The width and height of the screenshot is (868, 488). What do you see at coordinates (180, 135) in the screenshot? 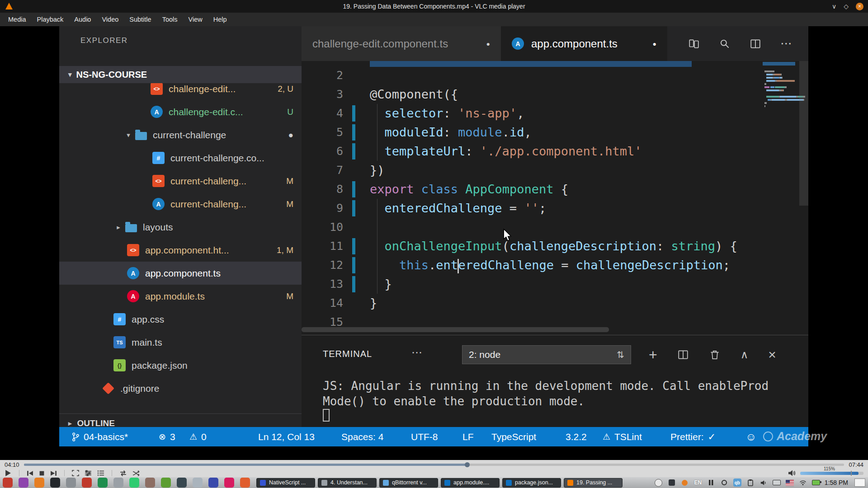
I see `tree-folder: ▾current-challenge●` at bounding box center [180, 135].